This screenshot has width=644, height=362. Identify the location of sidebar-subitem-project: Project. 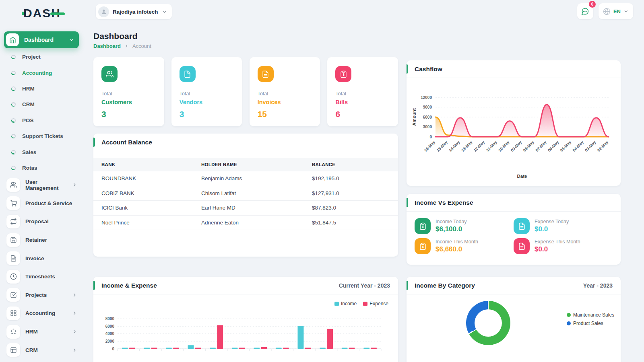
(44, 57).